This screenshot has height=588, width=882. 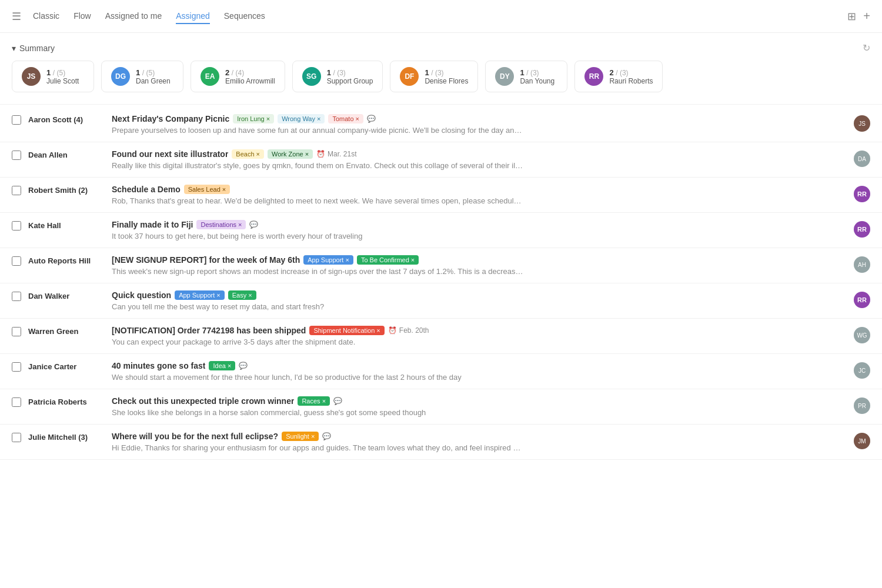 I want to click on summary-cards: JS1 / (5)Julie ScottDG1 / (5)Dan GreenEA…, so click(x=441, y=76).